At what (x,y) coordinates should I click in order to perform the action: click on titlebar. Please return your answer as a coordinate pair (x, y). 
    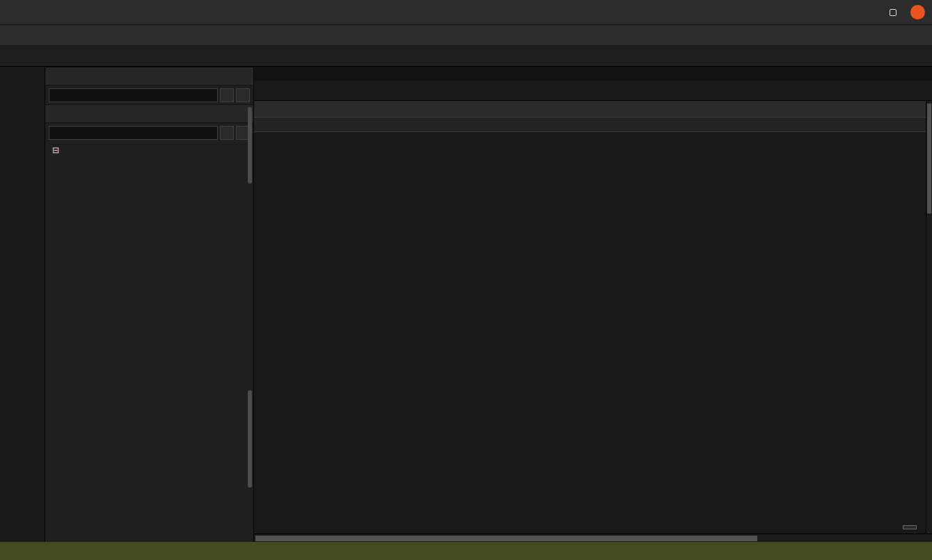
    Looking at the image, I should click on (466, 13).